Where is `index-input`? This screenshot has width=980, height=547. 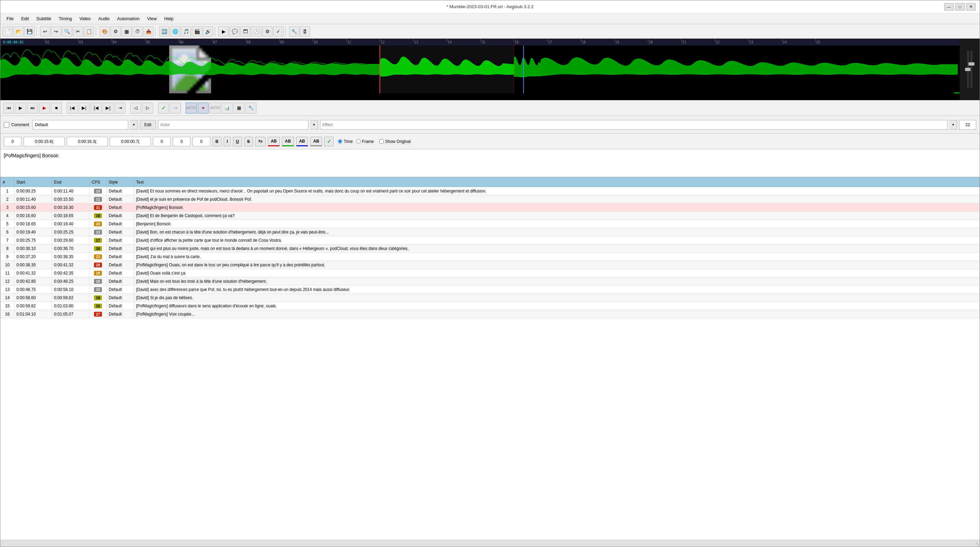 index-input is located at coordinates (13, 142).